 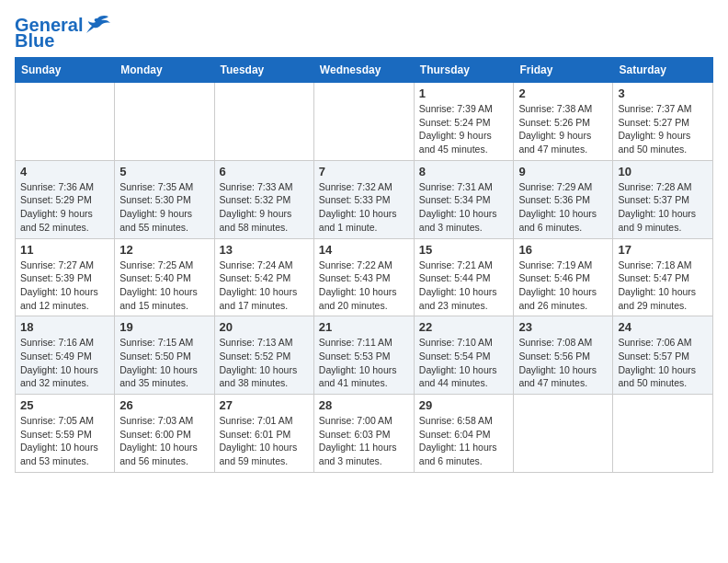 What do you see at coordinates (165, 199) in the screenshot?
I see `calendar-cell: 5Sunrise: 7:35 AM Sunset: 5:30 PM Daylig…` at bounding box center [165, 199].